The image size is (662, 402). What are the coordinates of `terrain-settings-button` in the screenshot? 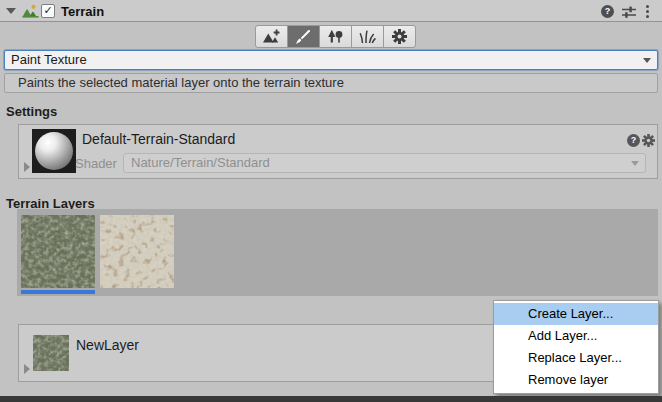 It's located at (400, 36).